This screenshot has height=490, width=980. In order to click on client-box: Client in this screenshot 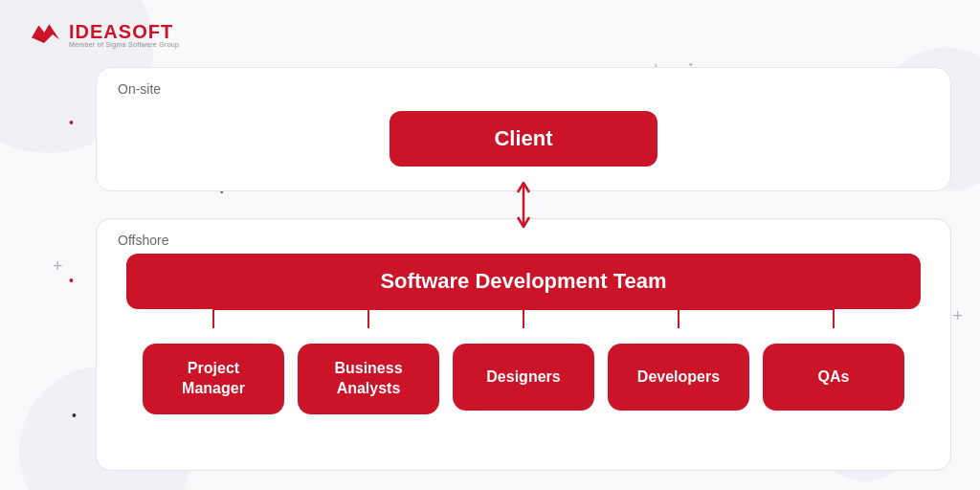, I will do `click(523, 139)`.